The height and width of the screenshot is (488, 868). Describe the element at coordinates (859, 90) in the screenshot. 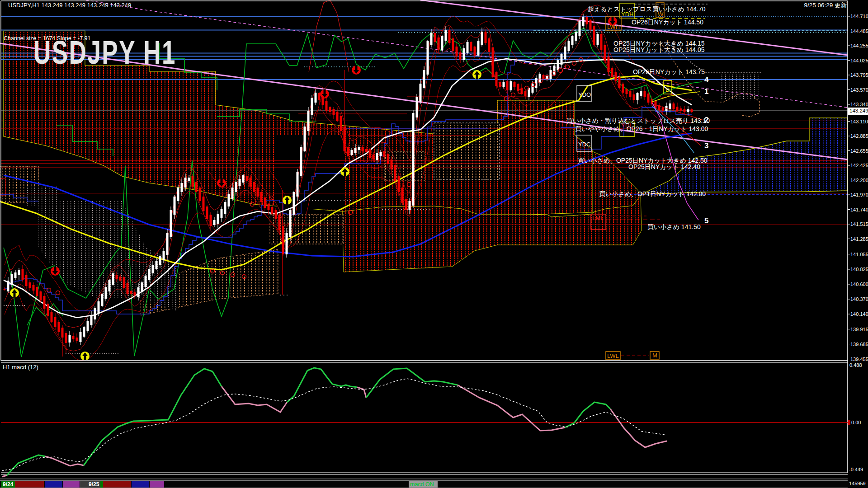

I see `svg-text: 143.570` at that location.